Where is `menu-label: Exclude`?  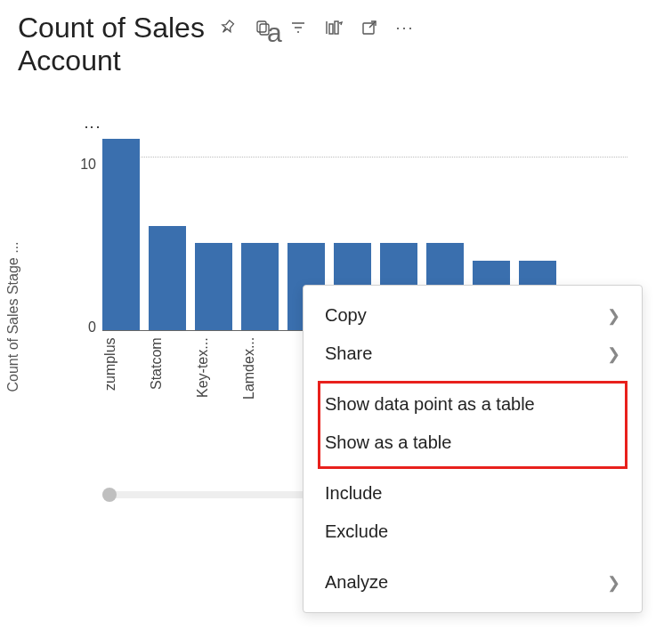 menu-label: Exclude is located at coordinates (356, 532).